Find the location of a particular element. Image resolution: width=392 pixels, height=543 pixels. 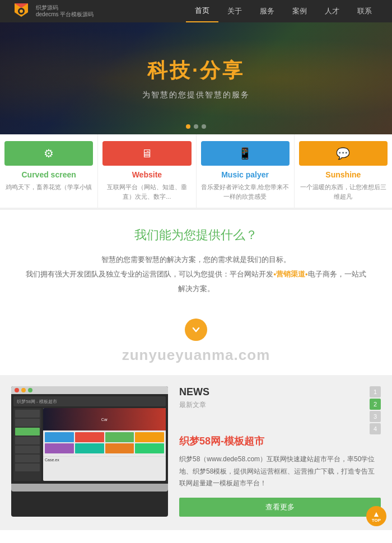

news-page-4: 4 is located at coordinates (375, 429).